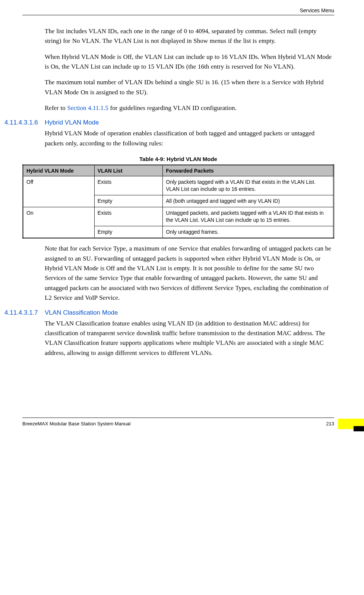 This screenshot has height=595, width=364. What do you see at coordinates (189, 108) in the screenshot?
I see `paragraph: Refer to Section 4.11.1.5 for guidelines…` at bounding box center [189, 108].